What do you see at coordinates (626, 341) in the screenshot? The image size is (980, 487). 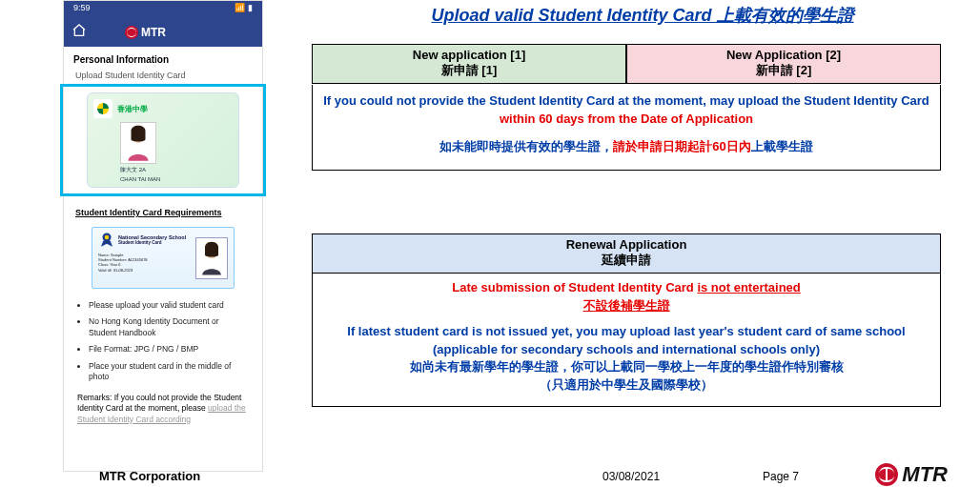 I see `renewal-l3: If latest student card is not issued yet…` at bounding box center [626, 341].